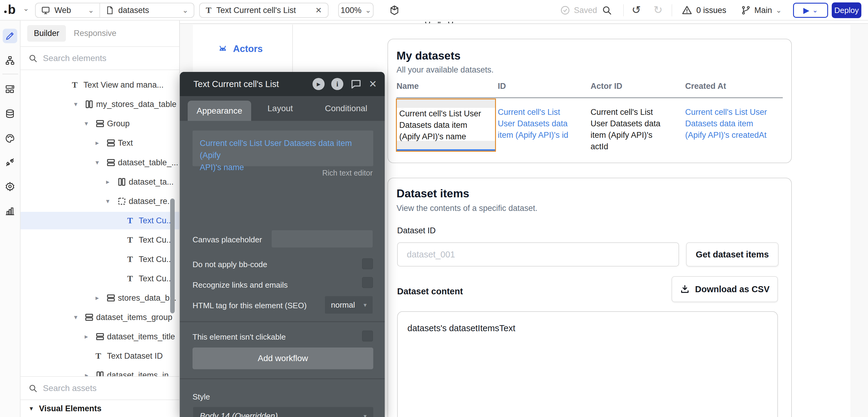 This screenshot has width=868, height=417. What do you see at coordinates (100, 85) in the screenshot?
I see `tree-item: T Text View and mana...` at bounding box center [100, 85].